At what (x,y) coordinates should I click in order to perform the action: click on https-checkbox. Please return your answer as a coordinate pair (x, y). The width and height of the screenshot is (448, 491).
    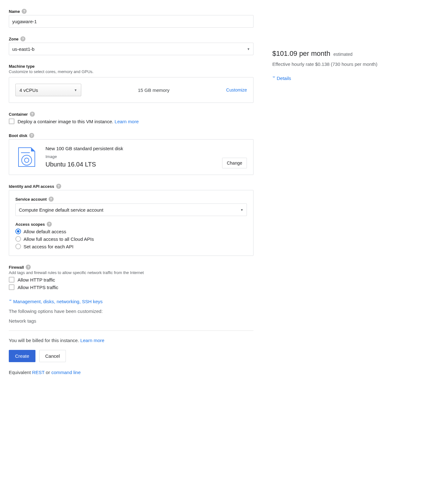
    Looking at the image, I should click on (12, 287).